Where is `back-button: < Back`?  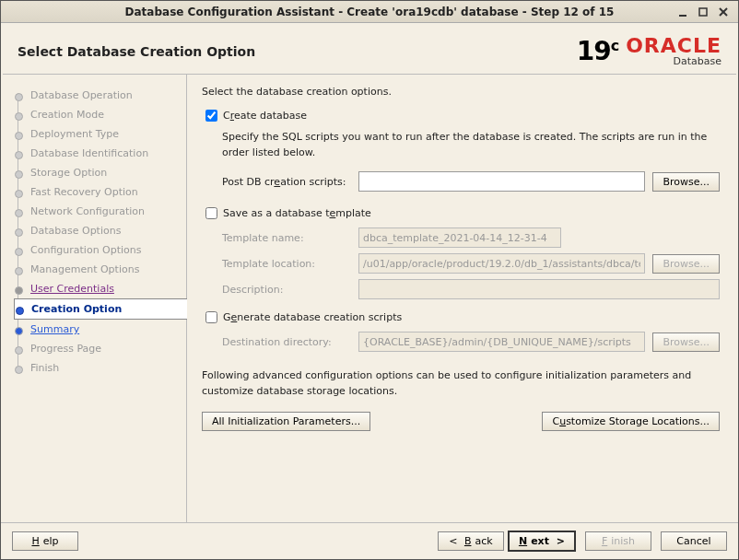
back-button: < Back is located at coordinates (471, 542).